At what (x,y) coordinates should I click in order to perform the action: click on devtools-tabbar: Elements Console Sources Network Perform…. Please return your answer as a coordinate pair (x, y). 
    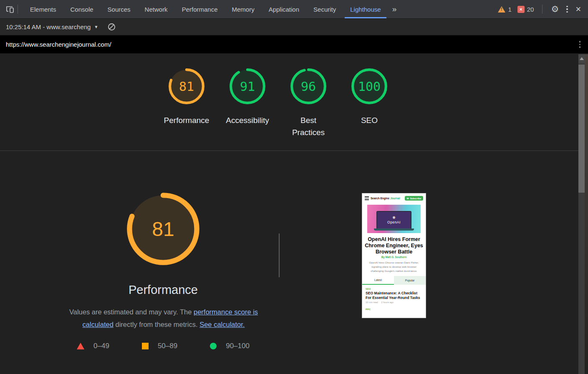
    Looking at the image, I should click on (294, 9).